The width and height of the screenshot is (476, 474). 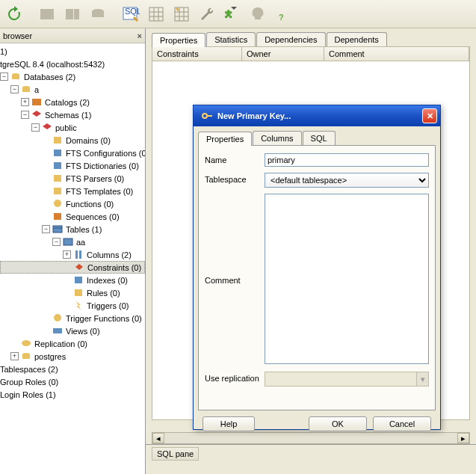 I want to click on fts-pars-node: FTS Parsers (0), so click(x=95, y=179).